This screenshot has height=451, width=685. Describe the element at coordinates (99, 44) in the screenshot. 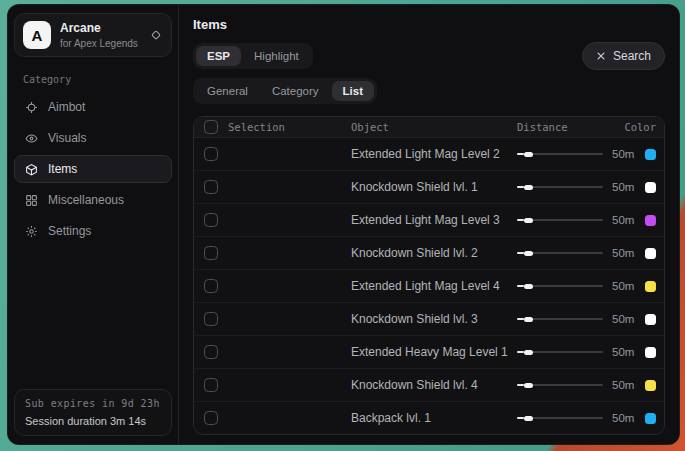

I see `app-subtitle: for Apex Legends` at that location.